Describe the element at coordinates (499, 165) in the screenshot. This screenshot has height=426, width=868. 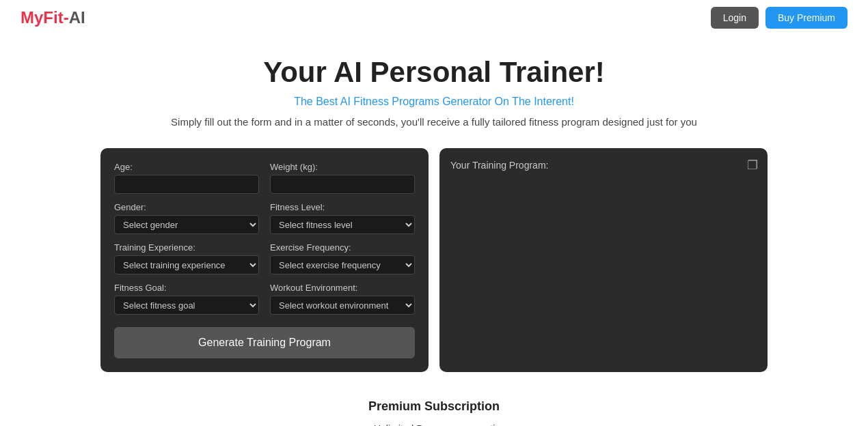
I see `output-label: Your Training Program:` at that location.